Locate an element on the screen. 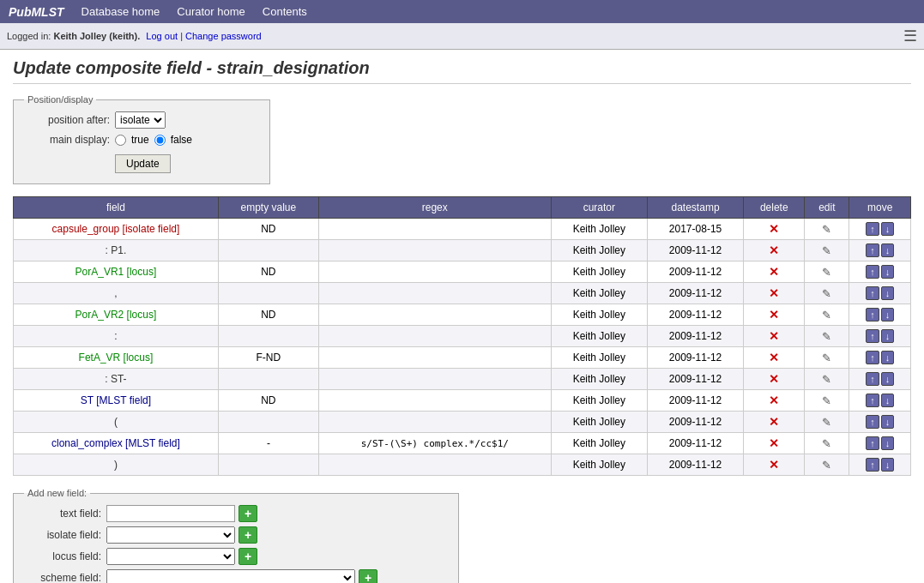 The width and height of the screenshot is (924, 583). logout-link: Log out is located at coordinates (161, 36).